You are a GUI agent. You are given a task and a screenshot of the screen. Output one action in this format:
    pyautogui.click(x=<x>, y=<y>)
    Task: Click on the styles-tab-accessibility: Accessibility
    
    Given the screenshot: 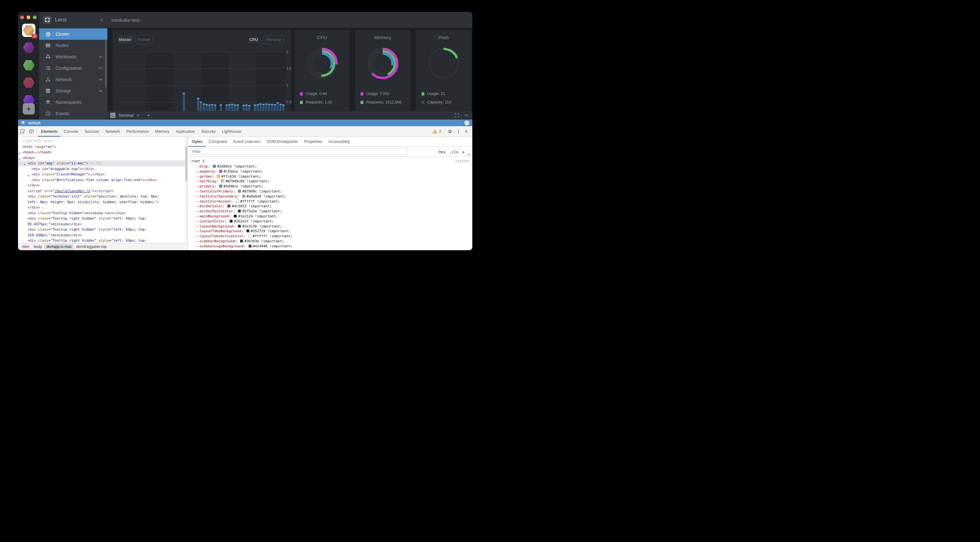 What is the action you would take?
    pyautogui.click(x=339, y=142)
    